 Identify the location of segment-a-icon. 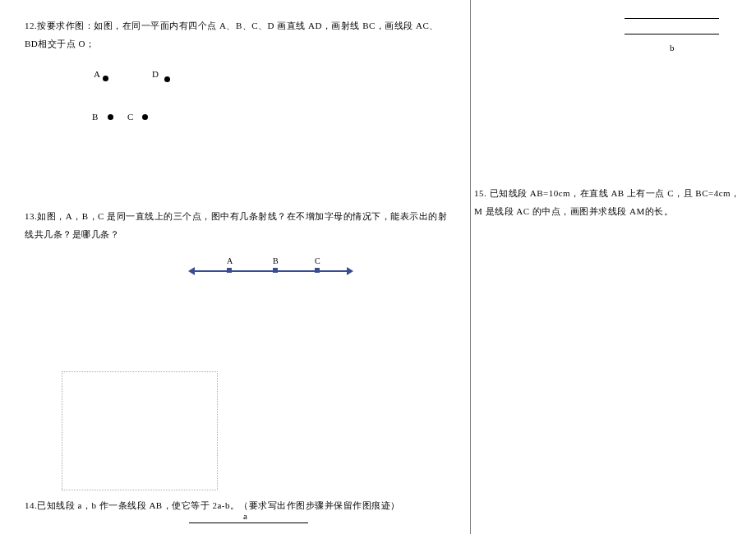
(248, 522).